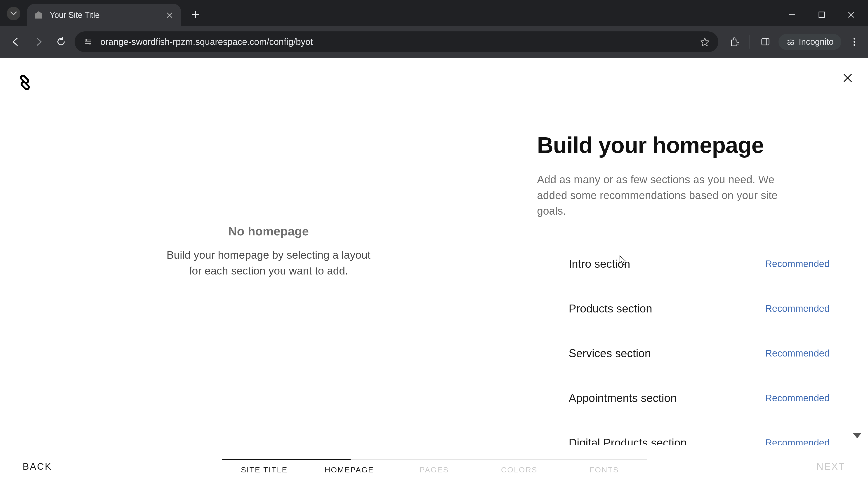 The image size is (868, 488). I want to click on window-close-button, so click(851, 15).